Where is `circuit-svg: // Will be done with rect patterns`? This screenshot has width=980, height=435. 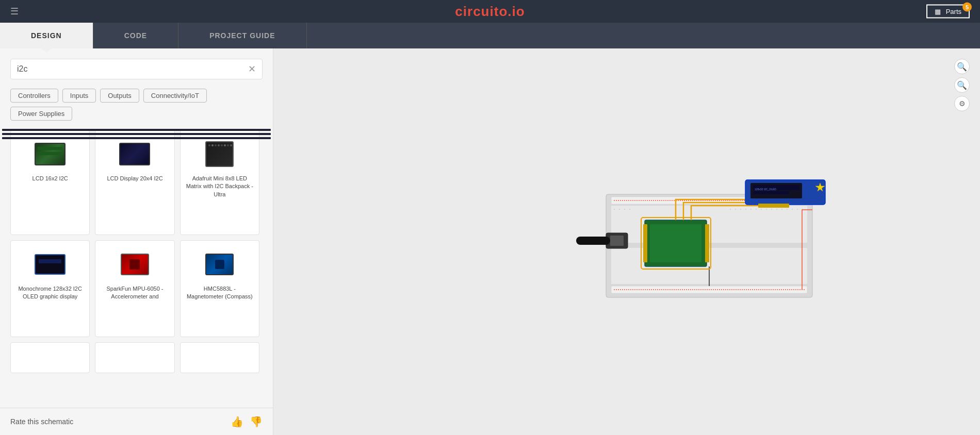
circuit-svg: // Will be done with rect patterns is located at coordinates (704, 241).